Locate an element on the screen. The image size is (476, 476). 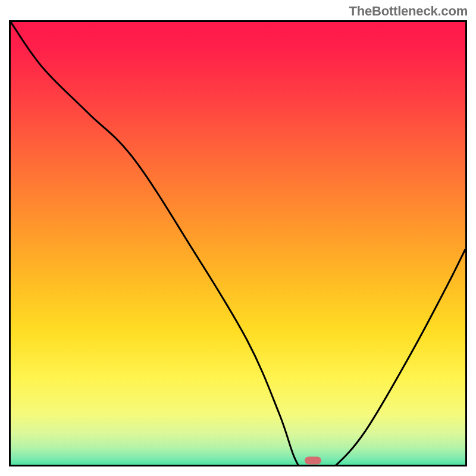
watermark-text: TheBottleneck.com is located at coordinates (408, 11).